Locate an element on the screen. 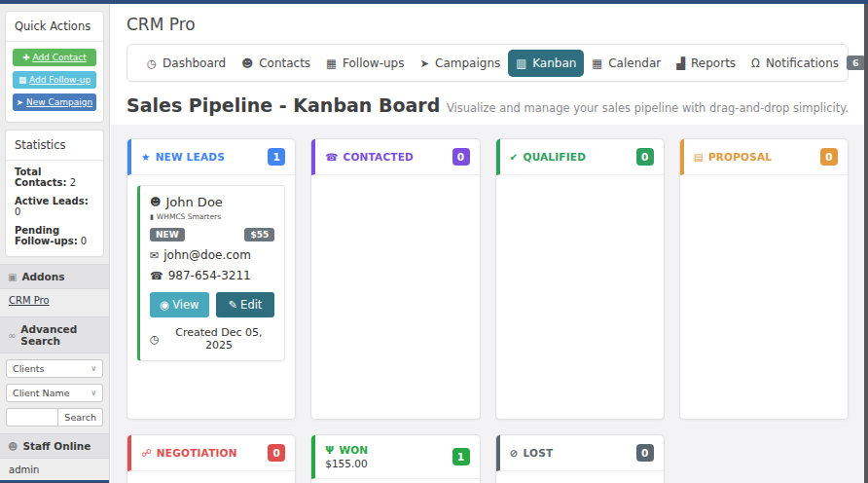 This screenshot has height=483, width=868. tab-label: Follow-ups is located at coordinates (374, 63).